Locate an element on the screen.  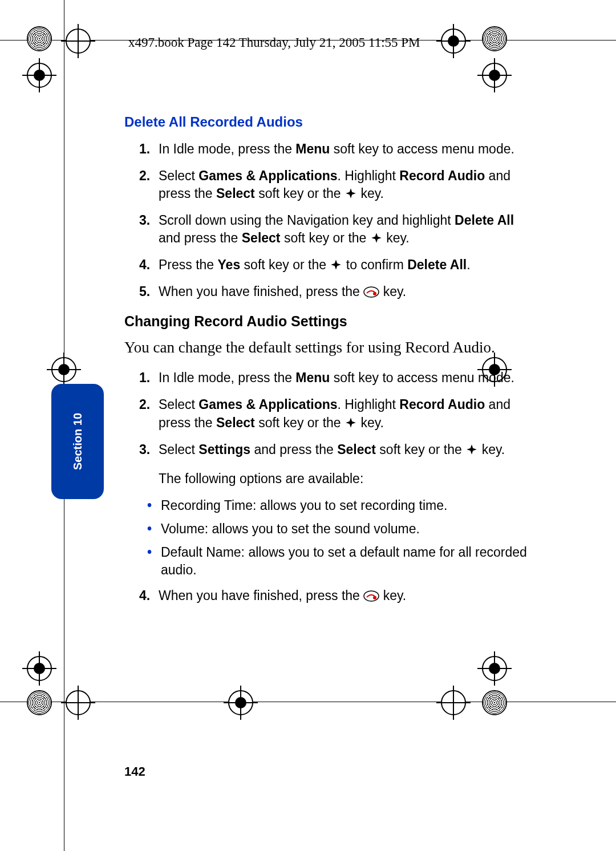
step-item: Scroll down using the Navigation key and… is located at coordinates (347, 229).